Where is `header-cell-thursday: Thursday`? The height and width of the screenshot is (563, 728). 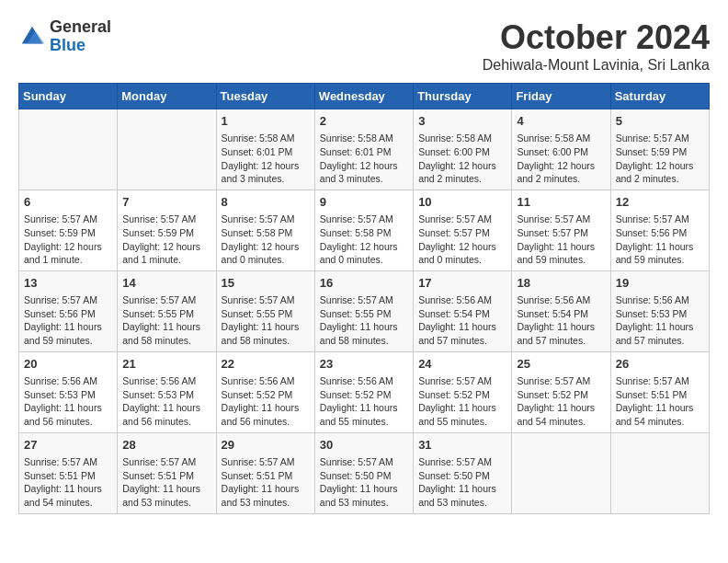 header-cell-thursday: Thursday is located at coordinates (463, 97).